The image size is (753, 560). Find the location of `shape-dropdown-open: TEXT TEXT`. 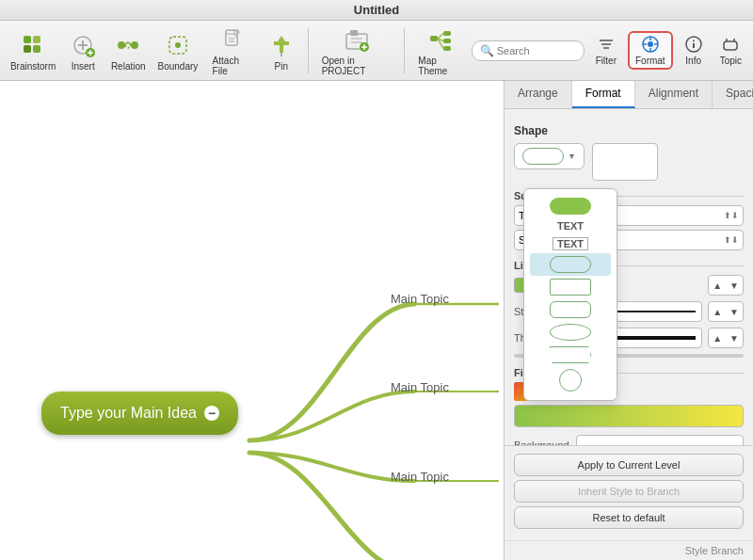

shape-dropdown-open: TEXT TEXT is located at coordinates (570, 295).